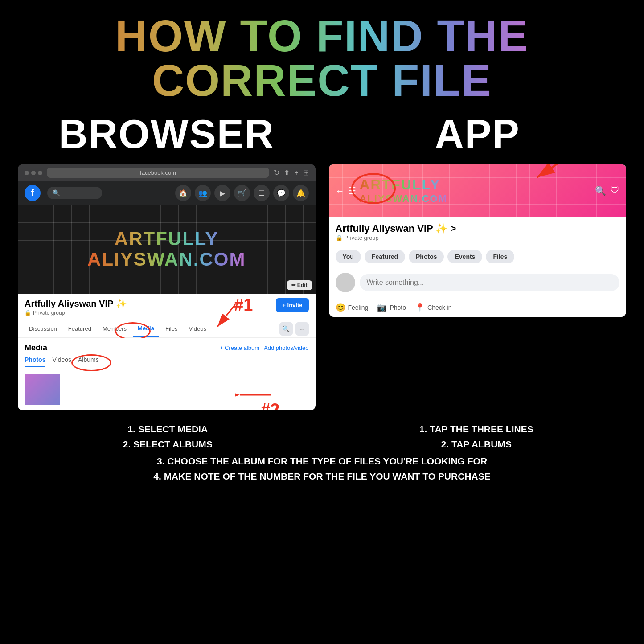 Image resolution: width=644 pixels, height=644 pixels. I want to click on app-header-content: ← ☰ ARTFULLY ALIYSWAN.COM 🔍 🛡, so click(478, 191).